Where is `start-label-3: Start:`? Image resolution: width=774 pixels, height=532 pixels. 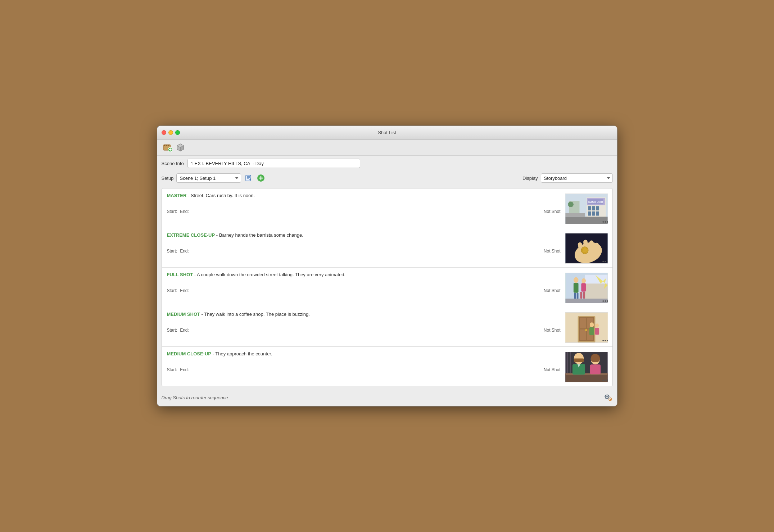 start-label-3: Start: is located at coordinates (172, 291).